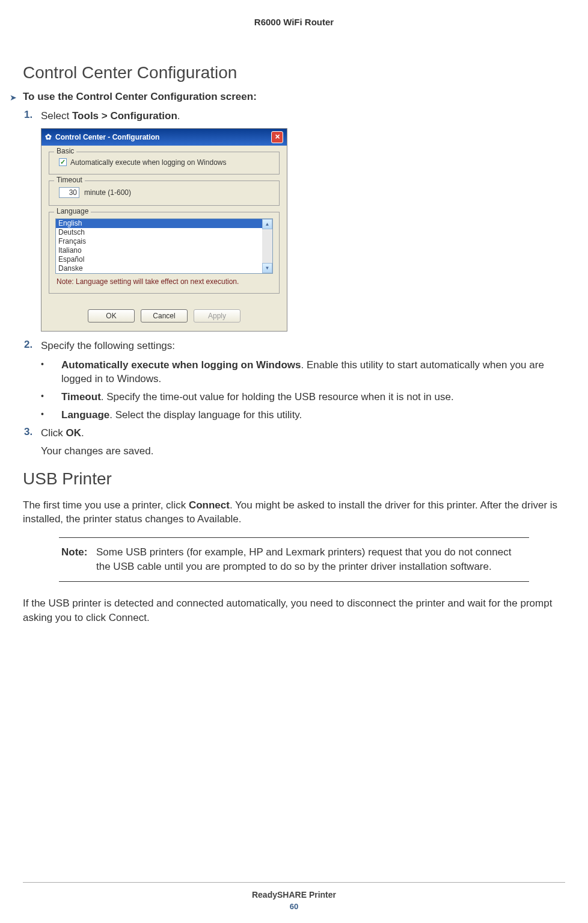 Image resolution: width=588 pixels, height=923 pixels. I want to click on chevron-right-icon: ➤, so click(13, 97).